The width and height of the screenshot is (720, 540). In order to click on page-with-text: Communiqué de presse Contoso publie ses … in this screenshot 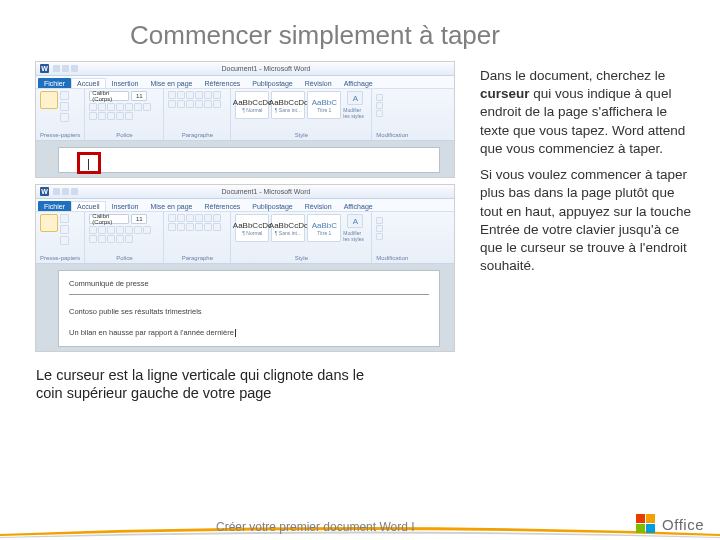, I will do `click(249, 308)`.